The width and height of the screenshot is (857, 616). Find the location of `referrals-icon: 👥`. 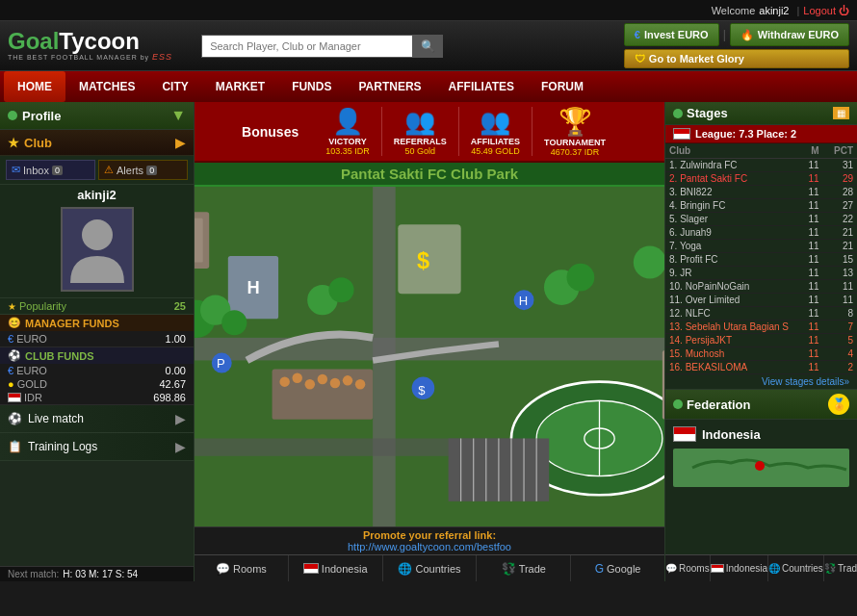

referrals-icon: 👥 is located at coordinates (420, 121).